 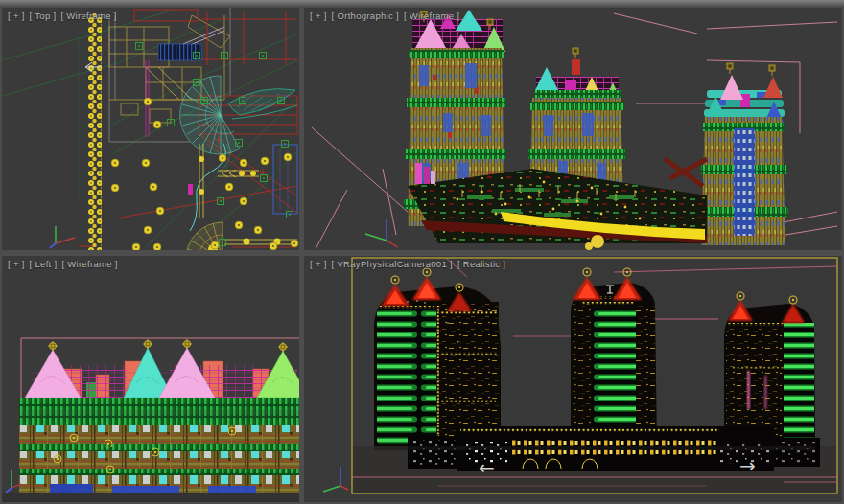 I want to click on pan-arrow-right-icon: →, so click(x=748, y=466).